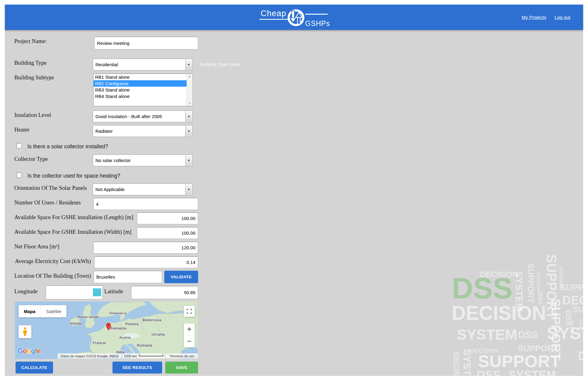 Image resolution: width=588 pixels, height=379 pixels. Describe the element at coordinates (189, 341) in the screenshot. I see `zoom-out-button: −` at that location.